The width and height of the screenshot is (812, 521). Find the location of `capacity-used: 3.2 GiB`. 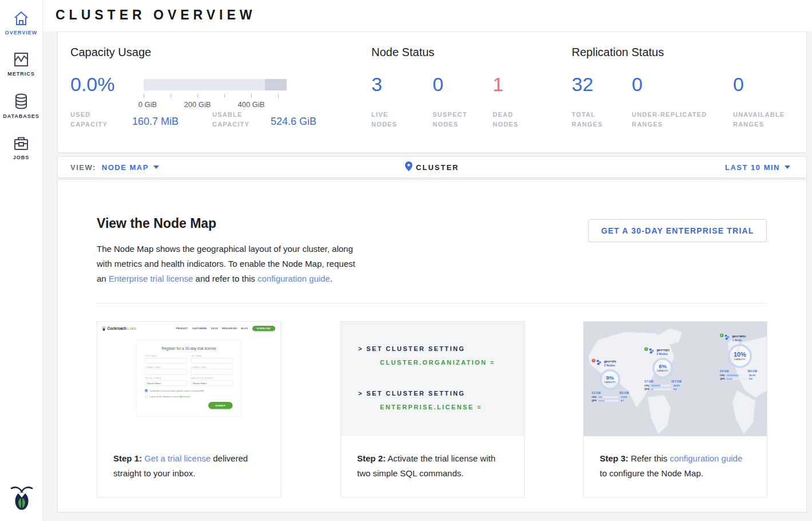

capacity-used: 3.2 GiB is located at coordinates (596, 393).